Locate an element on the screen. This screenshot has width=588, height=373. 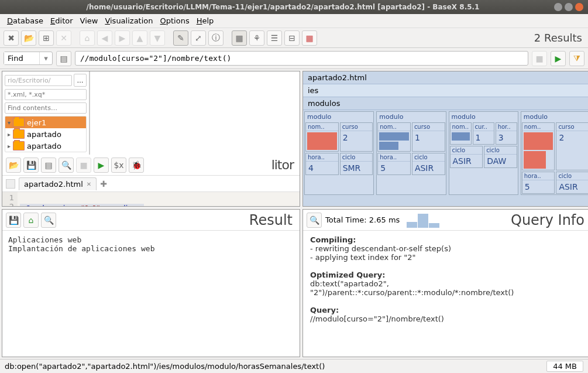
search-result-icon: 🔍 is located at coordinates (49, 220).